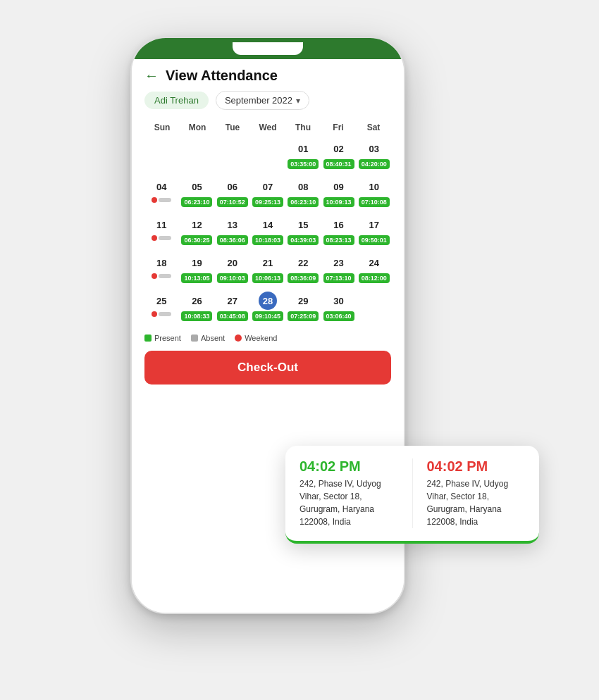  Describe the element at coordinates (338, 156) in the screenshot. I see `calendar-cell: 0208:40:31` at that location.